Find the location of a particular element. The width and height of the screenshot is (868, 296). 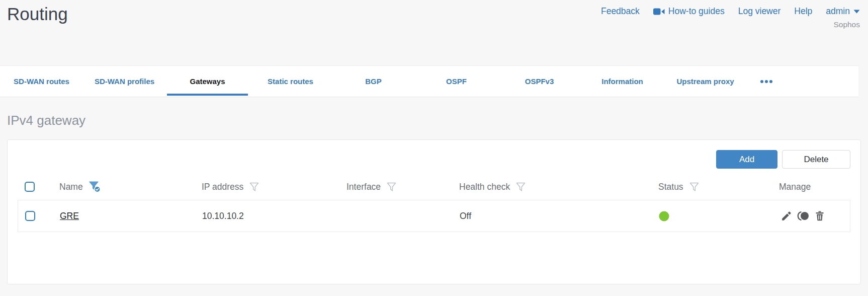

more-tabs-button is located at coordinates (766, 82).